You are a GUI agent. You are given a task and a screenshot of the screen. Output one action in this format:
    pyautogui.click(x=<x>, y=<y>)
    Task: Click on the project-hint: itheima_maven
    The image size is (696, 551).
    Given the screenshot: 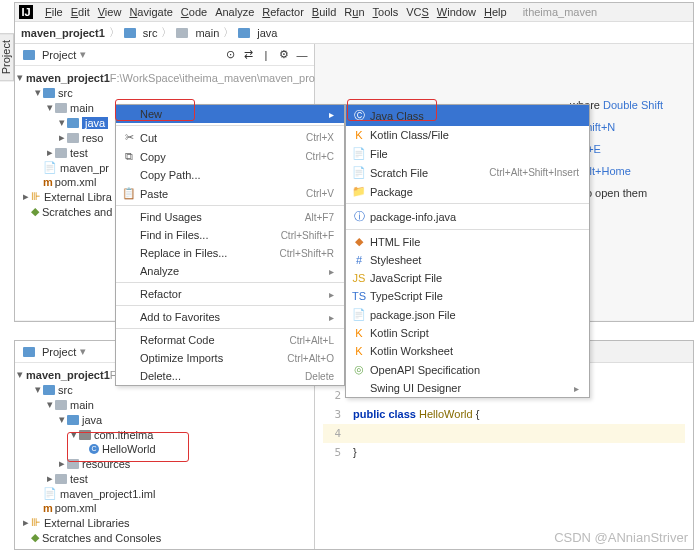 What is the action you would take?
    pyautogui.click(x=560, y=12)
    